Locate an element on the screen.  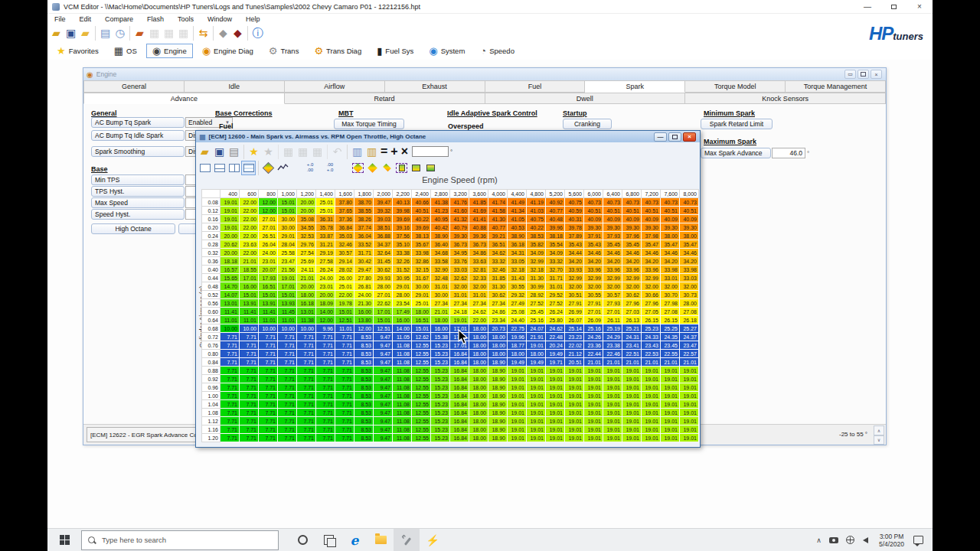
table-cell: 33.87 is located at coordinates (326, 236).